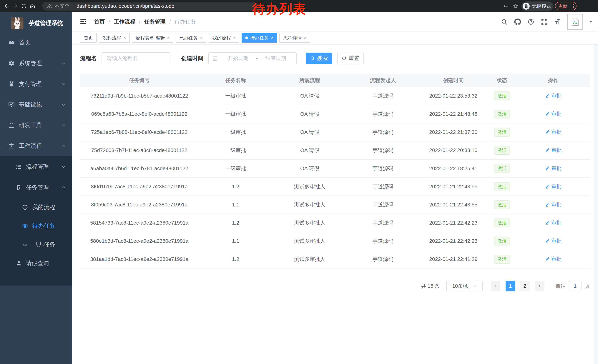 The width and height of the screenshot is (598, 364). What do you see at coordinates (139, 241) in the screenshot?
I see `task-id: 580e1b3d-7ac8-11ec-a9e2-a2380e71991a` at bounding box center [139, 241].